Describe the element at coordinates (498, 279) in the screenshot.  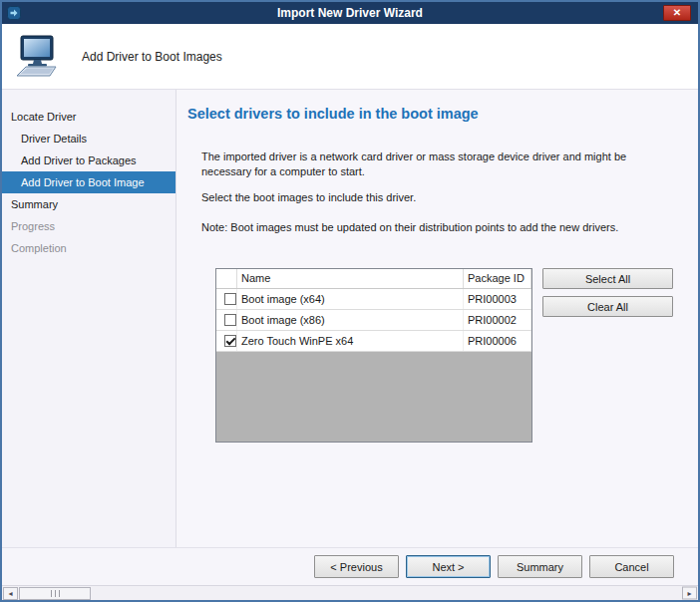
I see `column-header-package-id: Package ID` at that location.